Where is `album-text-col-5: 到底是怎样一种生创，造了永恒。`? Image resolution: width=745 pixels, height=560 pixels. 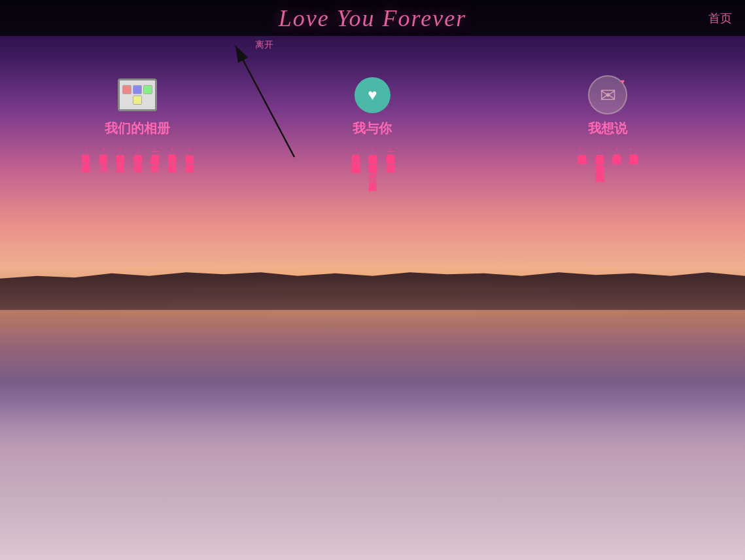 album-text-col-5: 到底是怎样一种生创，造了永恒。 is located at coordinates (154, 156).